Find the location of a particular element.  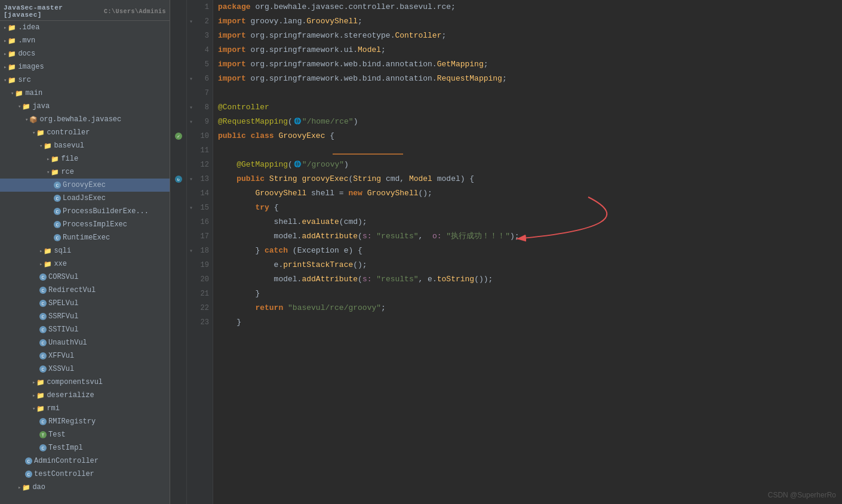

code-line-13: public String groovyExec(String cmd, Mod… is located at coordinates (530, 179).